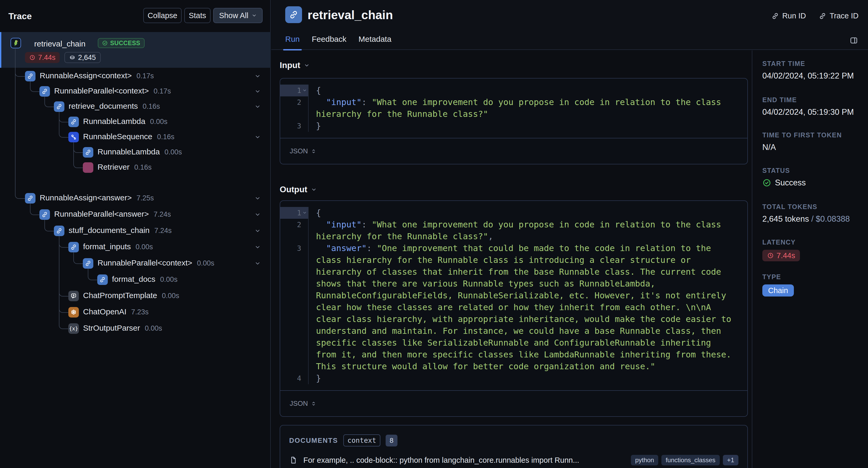 The height and width of the screenshot is (468, 868). What do you see at coordinates (731, 460) in the screenshot?
I see `doc-tag-more: +1` at bounding box center [731, 460].